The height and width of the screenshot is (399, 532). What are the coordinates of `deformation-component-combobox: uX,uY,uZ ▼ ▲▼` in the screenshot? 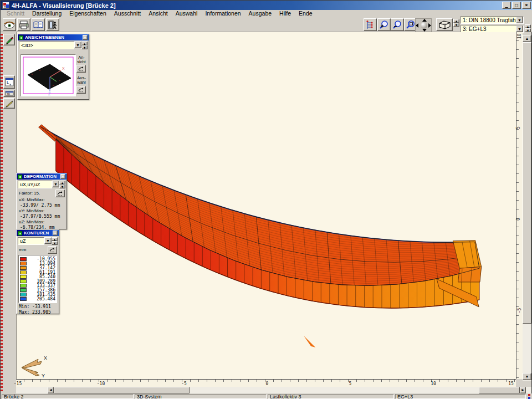 It's located at (42, 185).